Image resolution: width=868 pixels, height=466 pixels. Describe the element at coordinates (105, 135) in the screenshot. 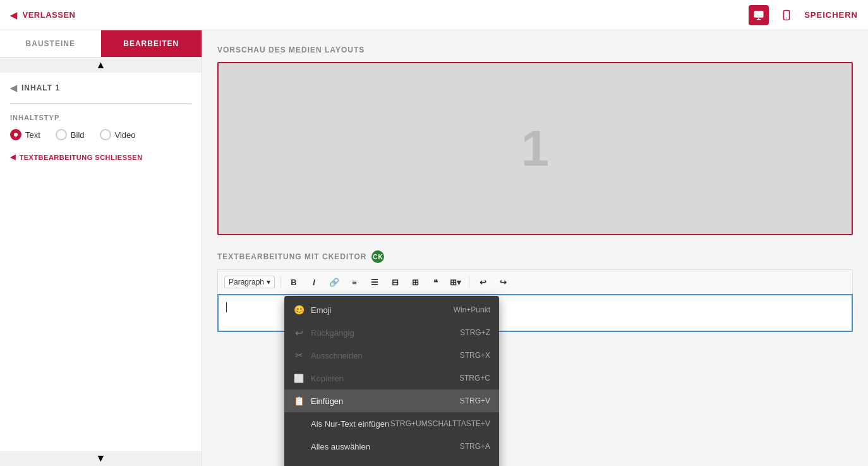

I see `radio-video-circle` at that location.